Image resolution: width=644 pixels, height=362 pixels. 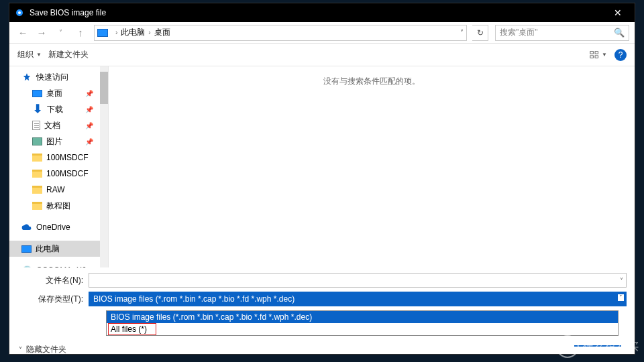 I want to click on filename-label: 文件名(N):, so click(x=54, y=280).